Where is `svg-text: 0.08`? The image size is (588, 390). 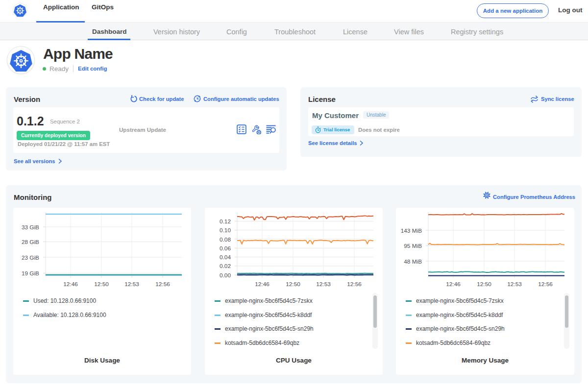 svg-text: 0.08 is located at coordinates (225, 240).